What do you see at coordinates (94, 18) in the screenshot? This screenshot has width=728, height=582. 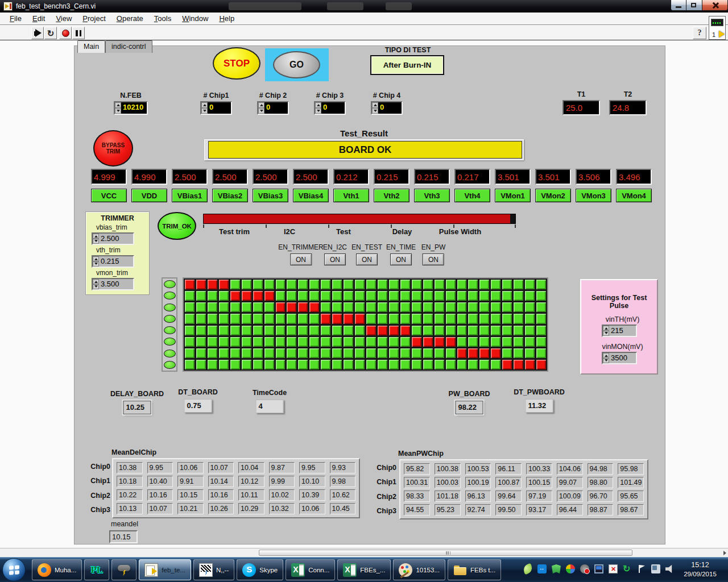 I see `menu-project: Project` at bounding box center [94, 18].